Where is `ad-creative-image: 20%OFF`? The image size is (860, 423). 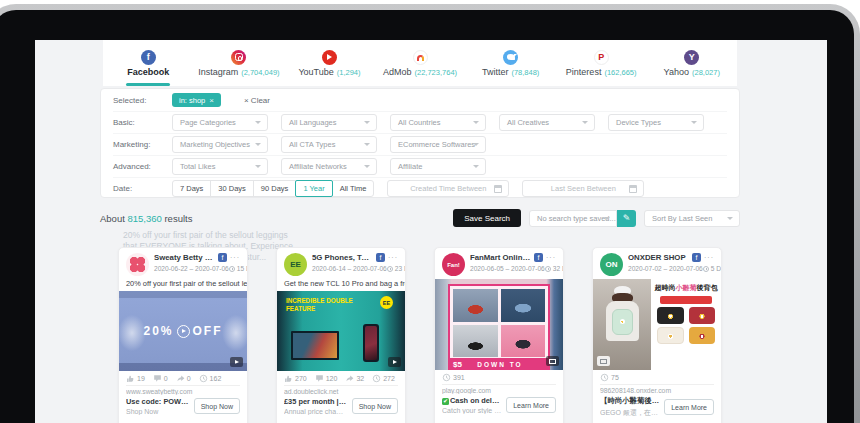 ad-creative-image: 20%OFF is located at coordinates (183, 331).